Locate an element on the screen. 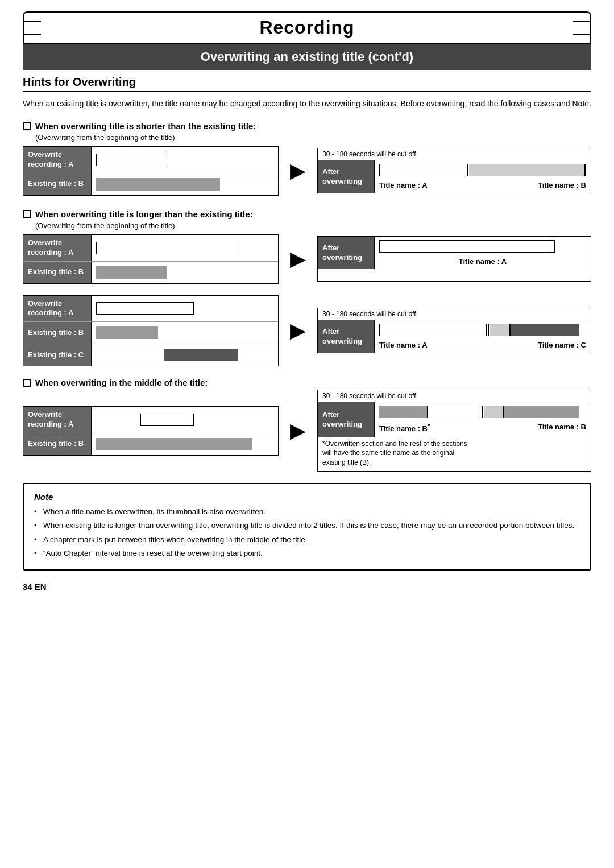  cell-content-longer-b-overwrite is located at coordinates (185, 308).